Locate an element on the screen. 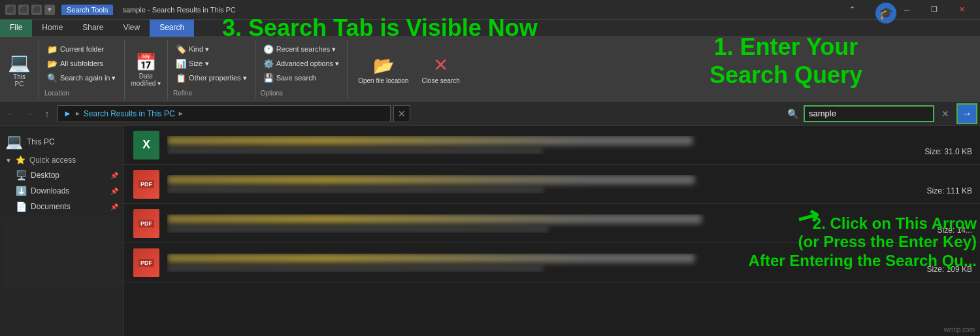  sidebar-quick-access-header: ▼ ⭐ Quick access is located at coordinates (61, 160).